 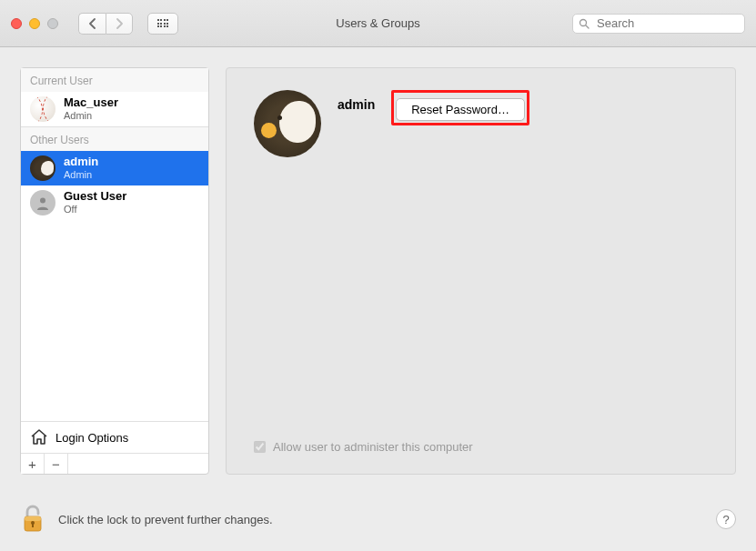 I want to click on administer-label: Allow user to administer this computer, so click(x=373, y=447).